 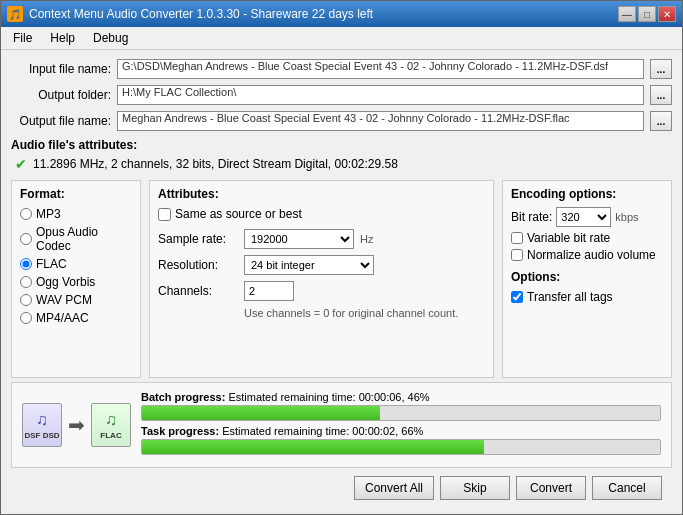 I want to click on task-progress-bar-fill, so click(x=313, y=447).